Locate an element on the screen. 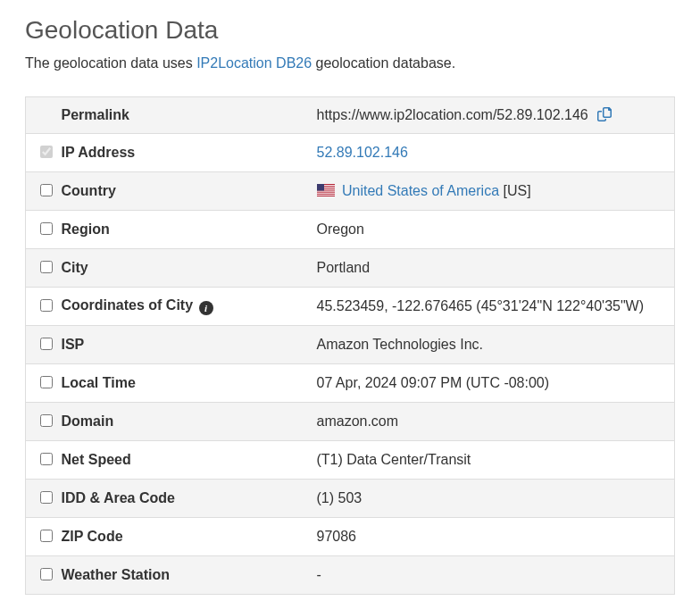 This screenshot has height=601, width=700. domain-label: Domain is located at coordinates (183, 422).